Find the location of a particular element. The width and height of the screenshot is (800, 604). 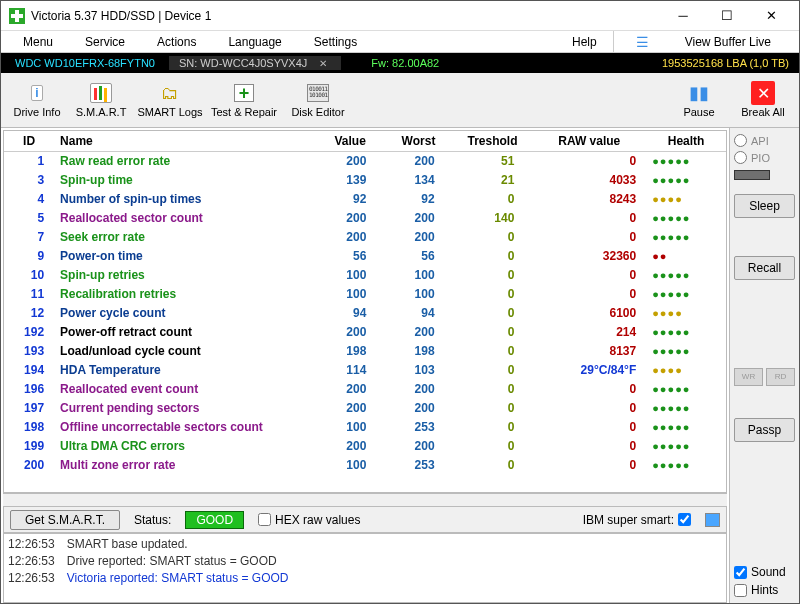

hex-raw-checkbox: HEX raw values is located at coordinates (309, 520).